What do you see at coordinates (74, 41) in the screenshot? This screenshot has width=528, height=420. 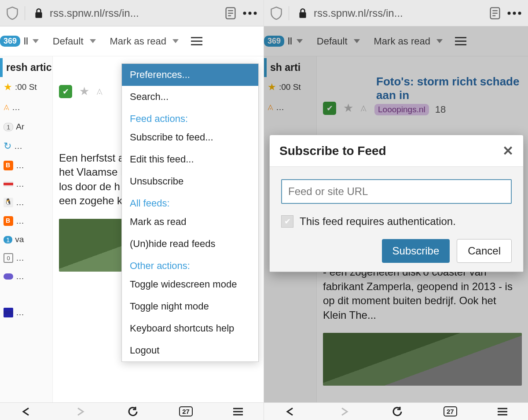 I see `sort-dropdown: Default` at bounding box center [74, 41].